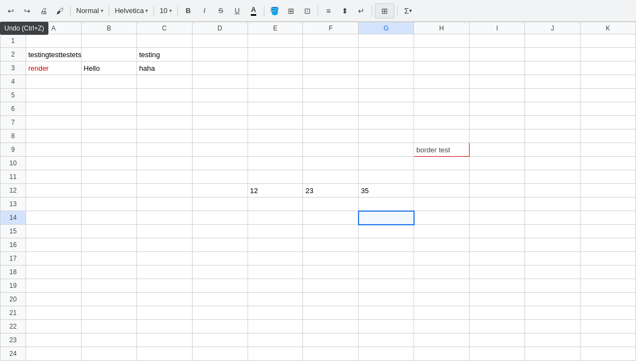 This screenshot has width=636, height=364. I want to click on cell-D5, so click(220, 96).